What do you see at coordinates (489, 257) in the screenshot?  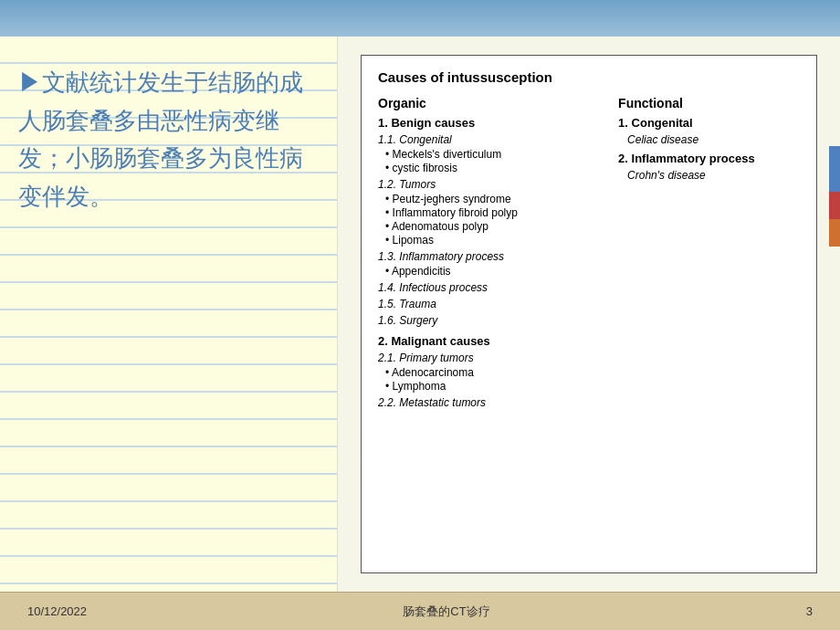 I see `section-1-3: 1.3. Inflammatory process` at bounding box center [489, 257].